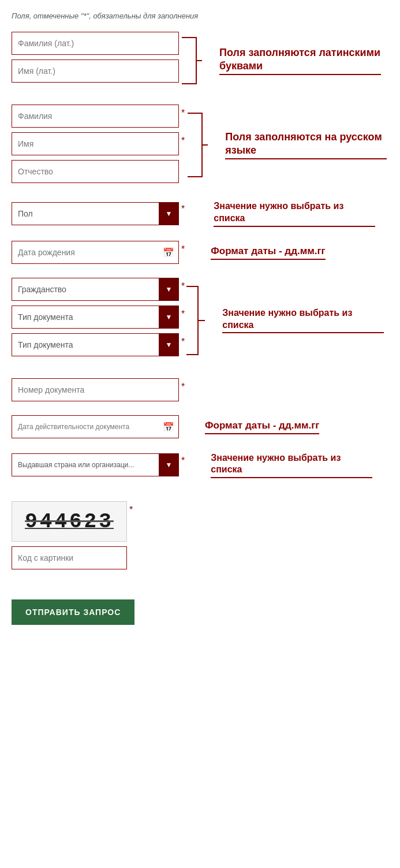 The height and width of the screenshot is (868, 400). What do you see at coordinates (253, 427) in the screenshot?
I see `doc-validity-annotation: Формат даты - дд.мм.гг` at bounding box center [253, 427].